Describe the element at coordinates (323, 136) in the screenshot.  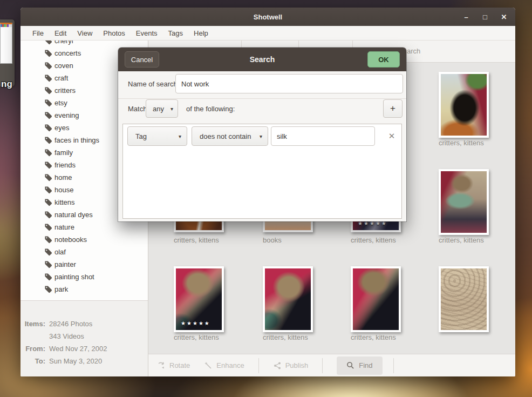
I see `criterion-value-input` at that location.